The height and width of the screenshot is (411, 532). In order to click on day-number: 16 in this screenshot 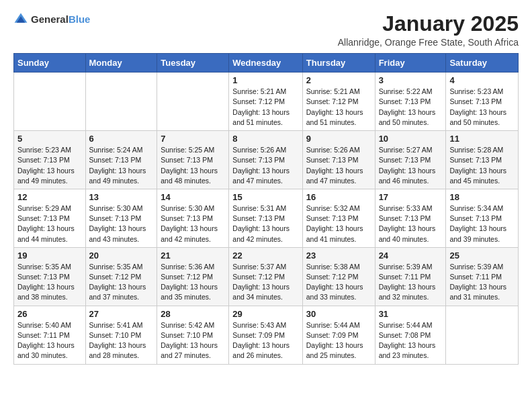, I will do `click(339, 197)`.